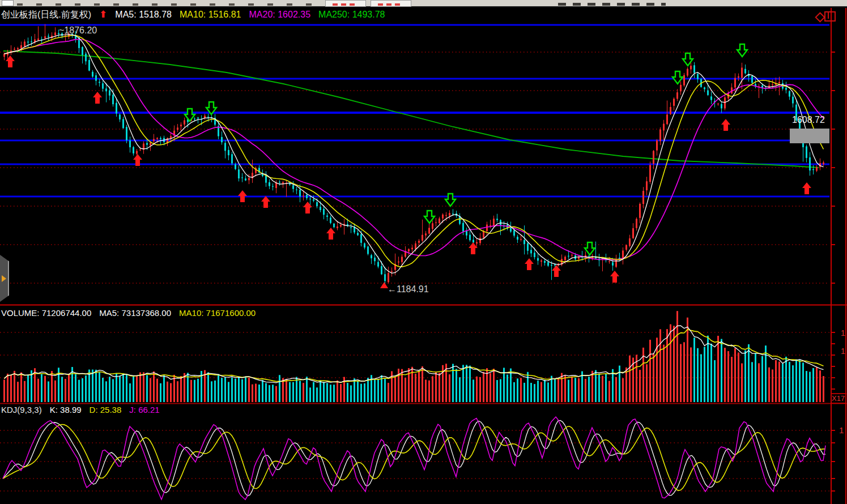 The width and height of the screenshot is (847, 504). What do you see at coordinates (840, 399) in the screenshot?
I see `volume-multiplier-label: X17` at bounding box center [840, 399].